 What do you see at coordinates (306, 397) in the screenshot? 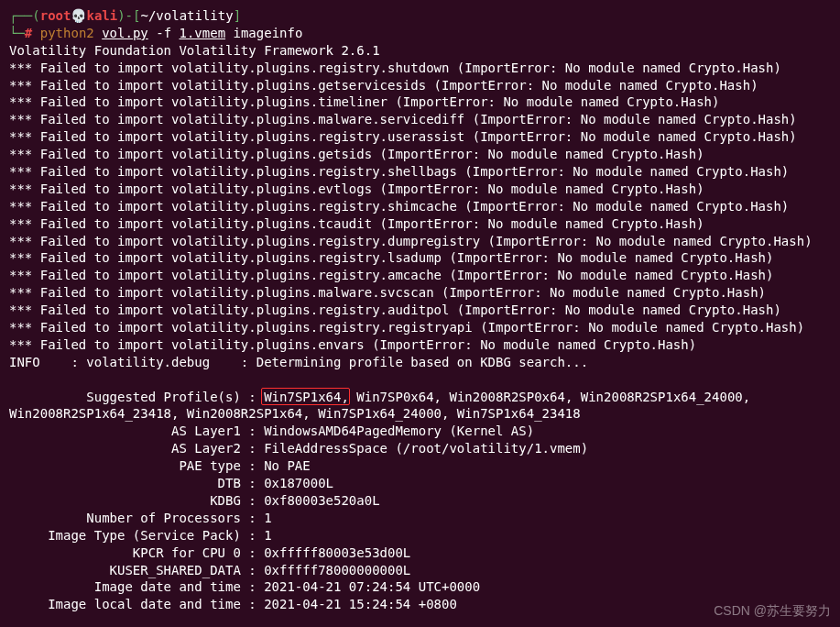
I see `profile-highlight: Win7SP1x64,` at bounding box center [306, 397].